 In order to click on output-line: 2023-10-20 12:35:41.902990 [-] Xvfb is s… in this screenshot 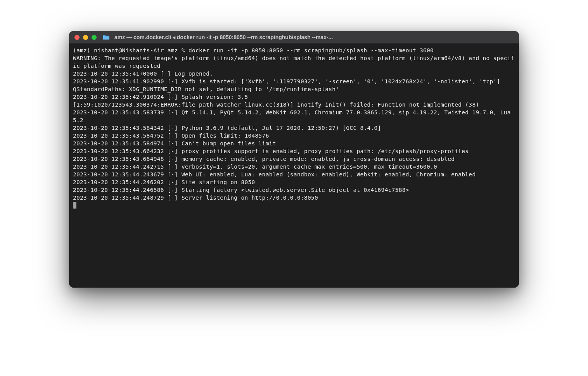, I will do `click(287, 81)`.